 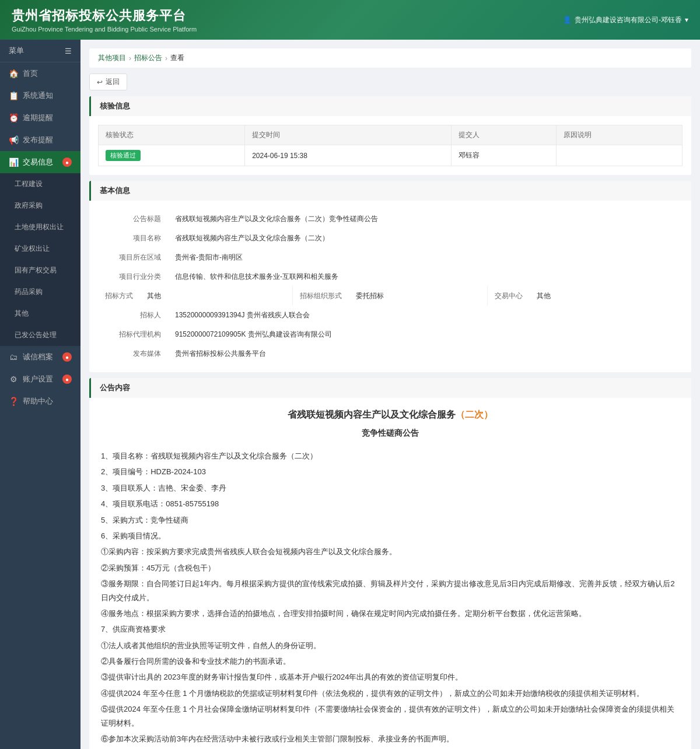 What do you see at coordinates (40, 228) in the screenshot?
I see `sidebar-item-land-use: 土地使用权出让` at bounding box center [40, 228].